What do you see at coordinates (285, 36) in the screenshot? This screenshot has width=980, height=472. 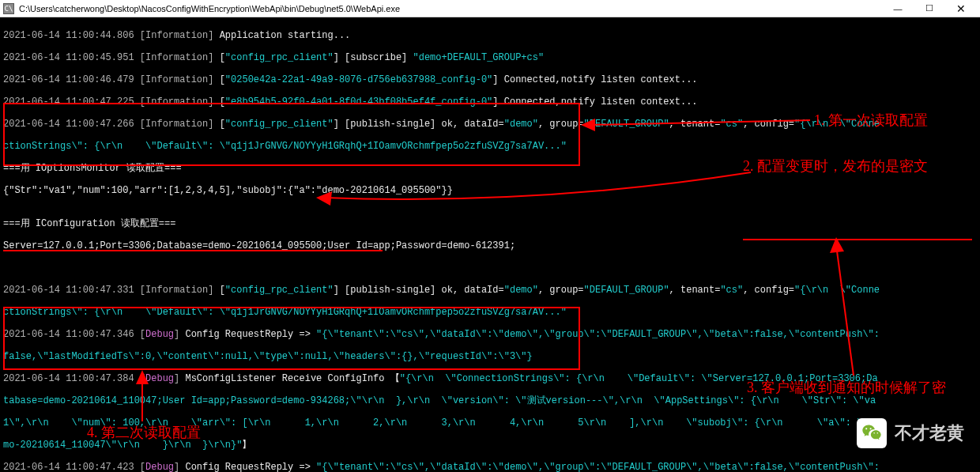 I see `log-msg: Application starting...` at bounding box center [285, 36].